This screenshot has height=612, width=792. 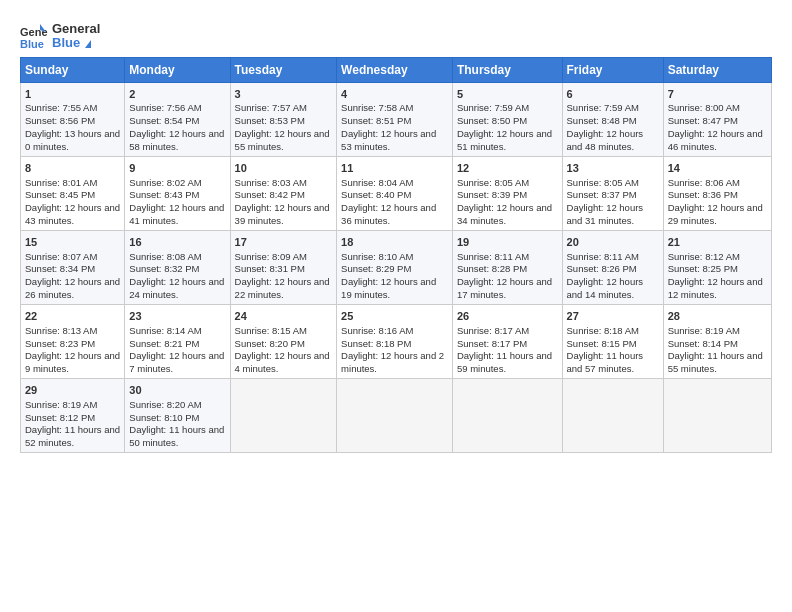 What do you see at coordinates (271, 182) in the screenshot?
I see `sunrise: Sunrise: 8:03 AM` at bounding box center [271, 182].